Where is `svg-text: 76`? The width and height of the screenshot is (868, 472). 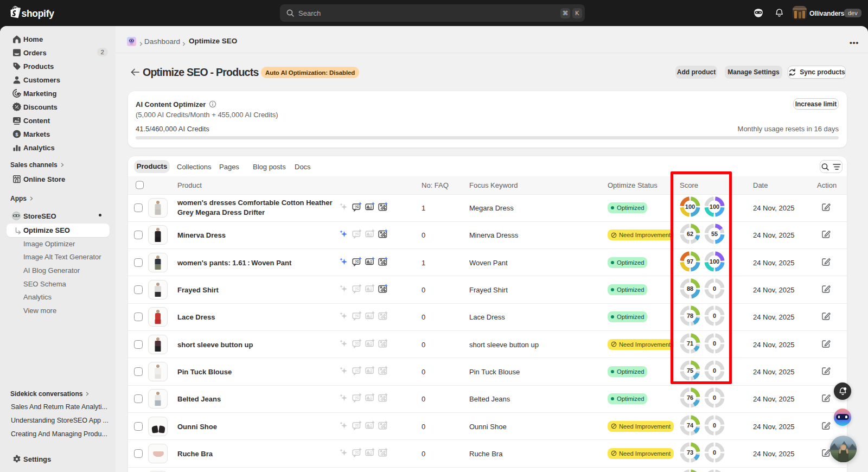 svg-text: 76 is located at coordinates (690, 398).